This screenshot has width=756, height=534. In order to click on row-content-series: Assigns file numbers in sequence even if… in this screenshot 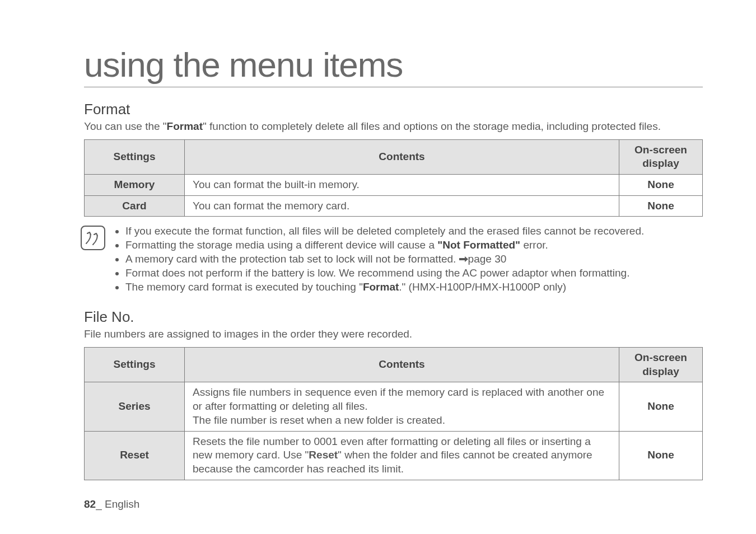, I will do `click(402, 406)`.